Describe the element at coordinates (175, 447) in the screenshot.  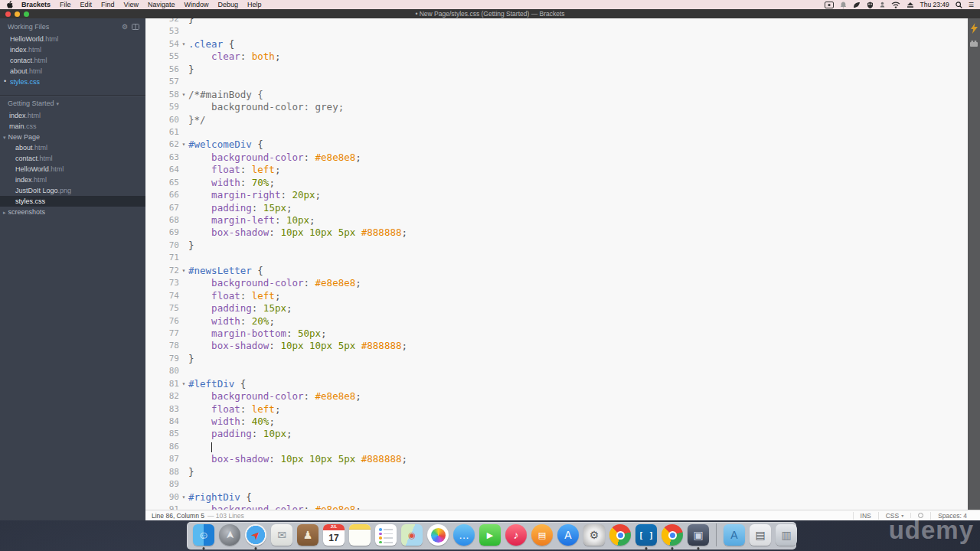
I see `line-number: 86` at that location.